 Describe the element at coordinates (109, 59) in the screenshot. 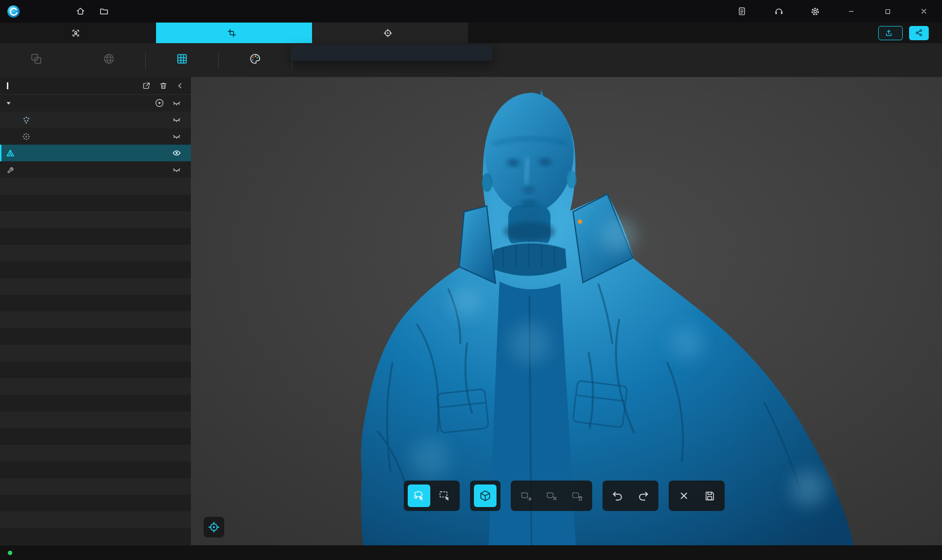

I see `meshing-sphere-icon` at that location.